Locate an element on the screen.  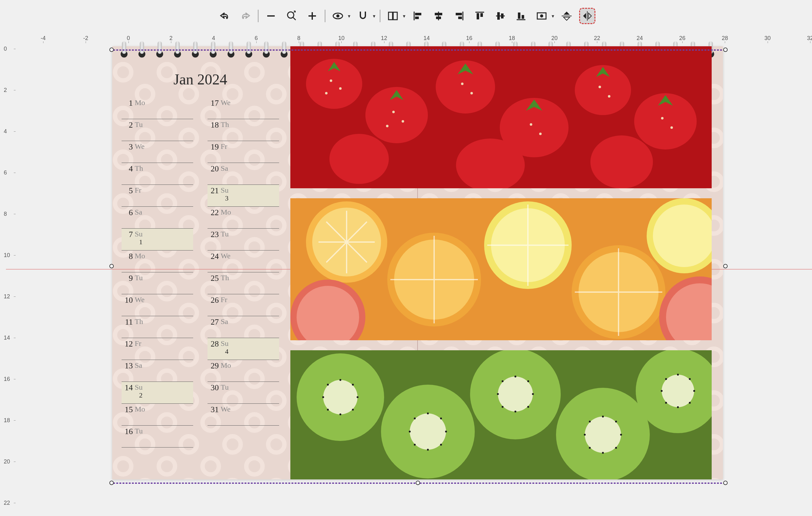
zoom-out-button is located at coordinates (271, 16).